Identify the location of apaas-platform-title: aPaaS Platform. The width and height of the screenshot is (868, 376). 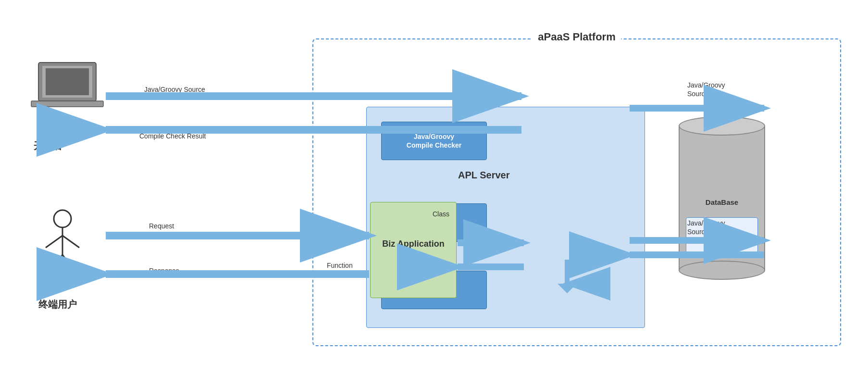
(577, 37).